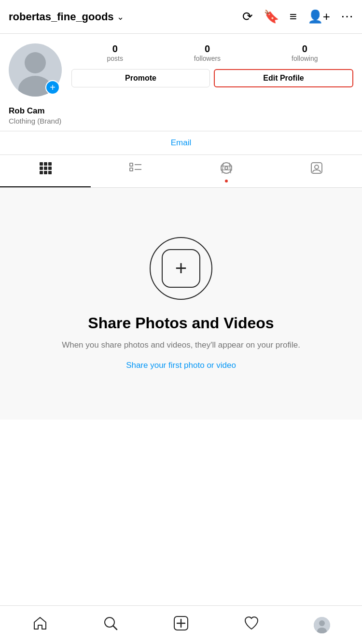 Image resolution: width=362 pixels, height=644 pixels. I want to click on home-icon, so click(40, 625).